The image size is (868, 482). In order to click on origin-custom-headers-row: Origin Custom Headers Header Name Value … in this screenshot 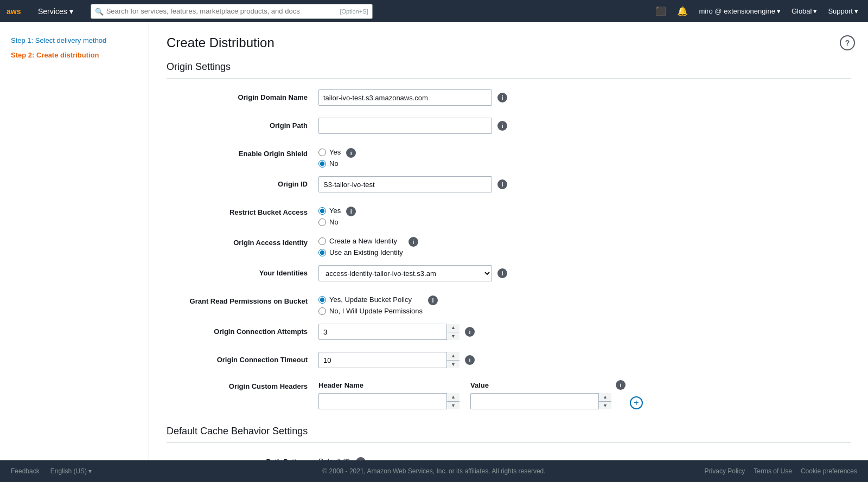, I will do `click(509, 395)`.